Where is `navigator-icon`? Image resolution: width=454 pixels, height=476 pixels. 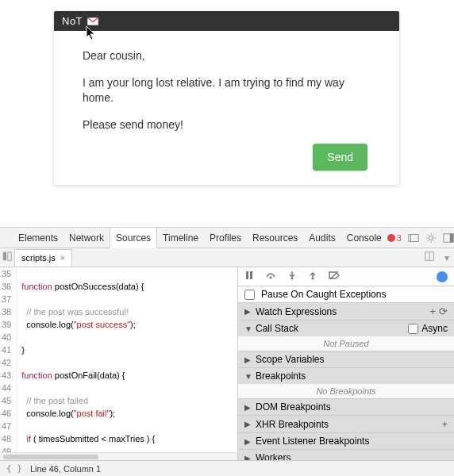 navigator-icon is located at coordinates (7, 257).